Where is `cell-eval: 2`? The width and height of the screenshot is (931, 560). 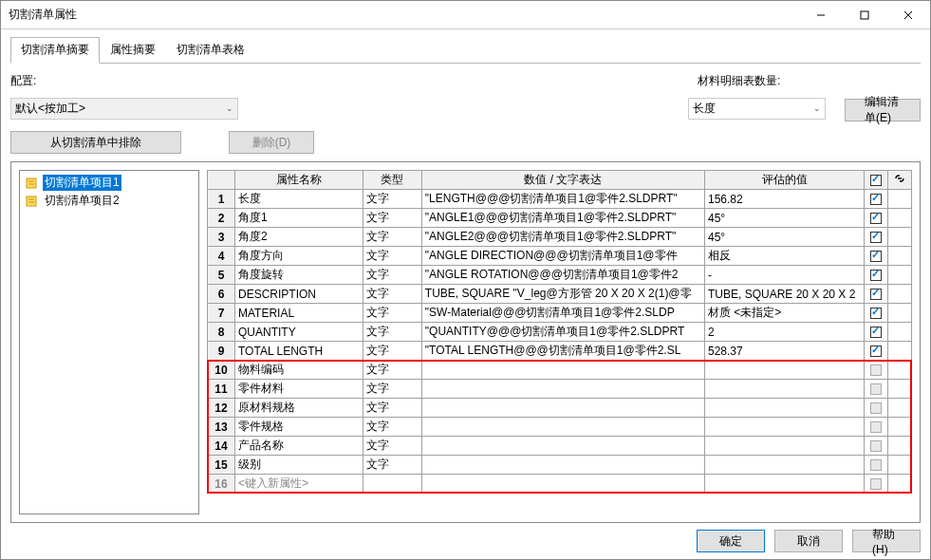
cell-eval: 2 is located at coordinates (784, 332).